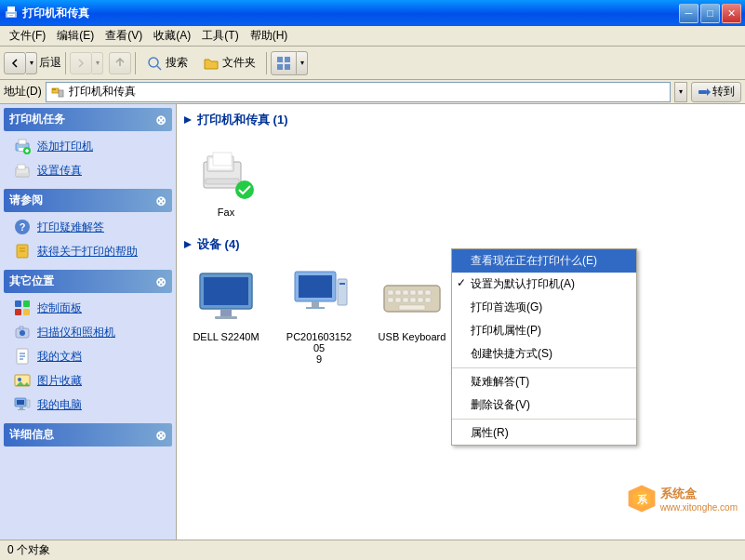 Image resolution: width=745 pixels, height=560 pixels. What do you see at coordinates (270, 35) in the screenshot?
I see `menu-item-帮助(H): 帮助(H)` at bounding box center [270, 35].